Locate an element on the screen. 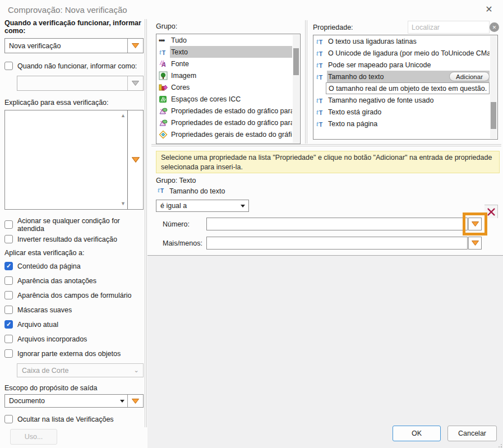 Image resolution: width=503 pixels, height=448 pixels. add-button: Adicionar is located at coordinates (469, 76).